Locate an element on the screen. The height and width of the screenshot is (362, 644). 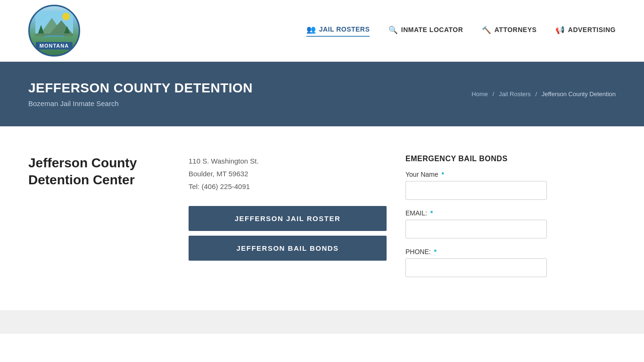
phone-label: PHONE: * is located at coordinates (476, 252).